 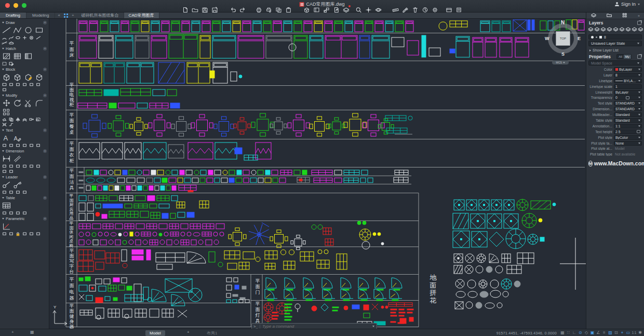 I want to click on property-value-linetype-scale: 1, so click(x=628, y=86).